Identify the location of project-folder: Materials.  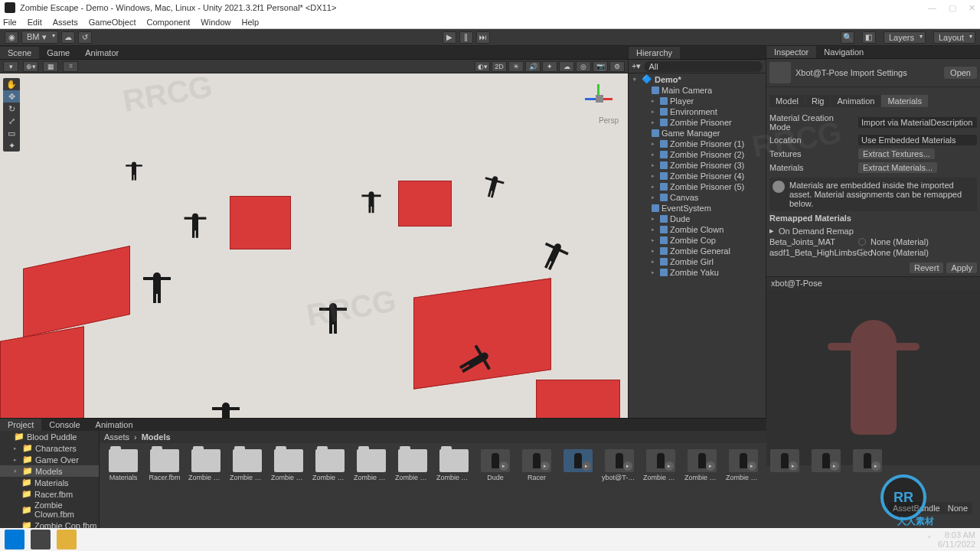
(123, 465).